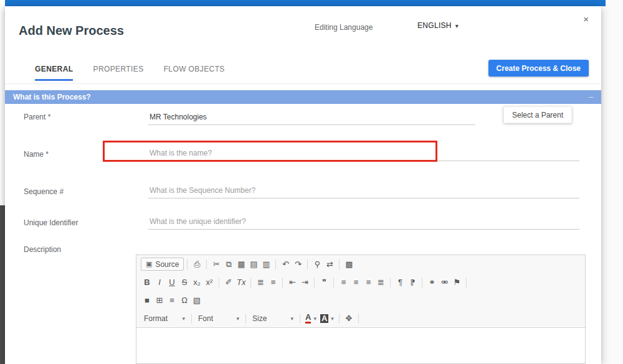 This screenshot has height=364, width=623. What do you see at coordinates (317, 264) in the screenshot?
I see `find-icon: ⚲` at bounding box center [317, 264].